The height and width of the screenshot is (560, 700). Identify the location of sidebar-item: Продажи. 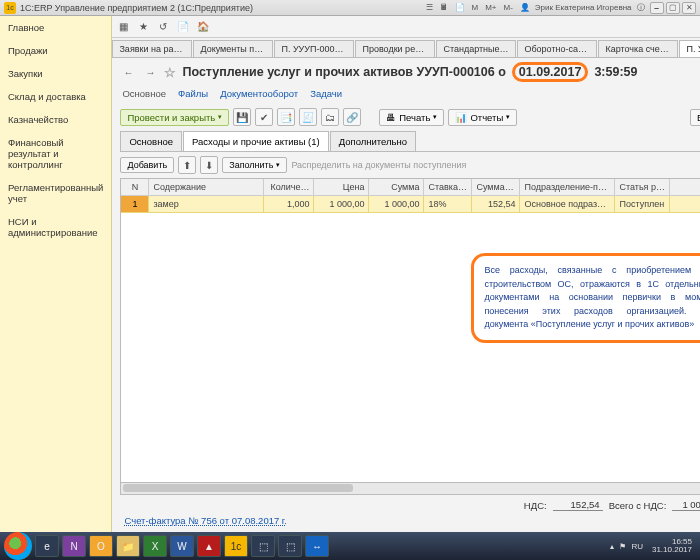
(56, 50).